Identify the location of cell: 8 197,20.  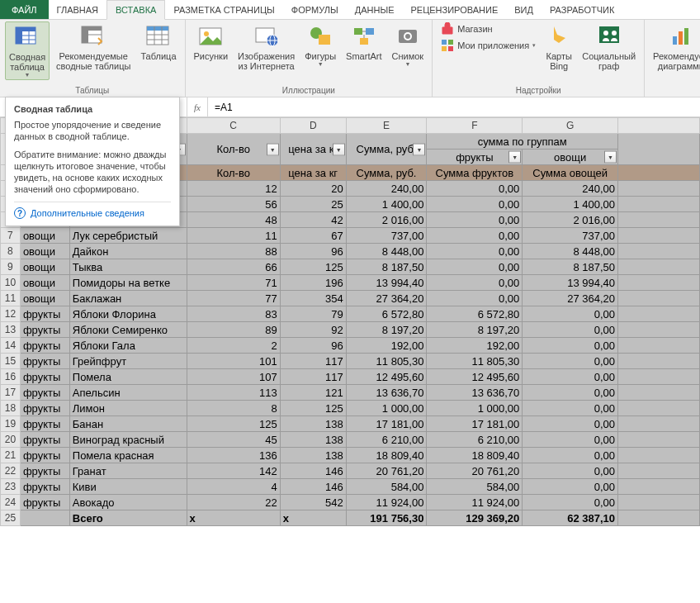
(386, 330).